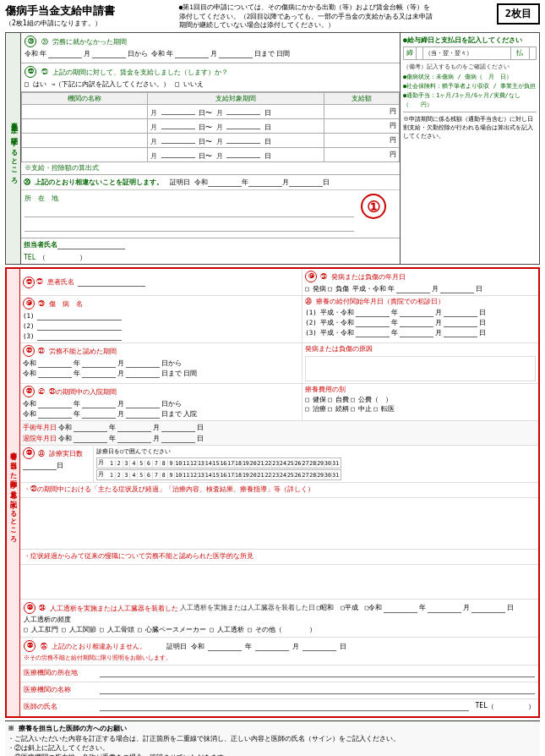 The image size is (545, 756). I want to click on cal-1-15: 15, so click(216, 463).